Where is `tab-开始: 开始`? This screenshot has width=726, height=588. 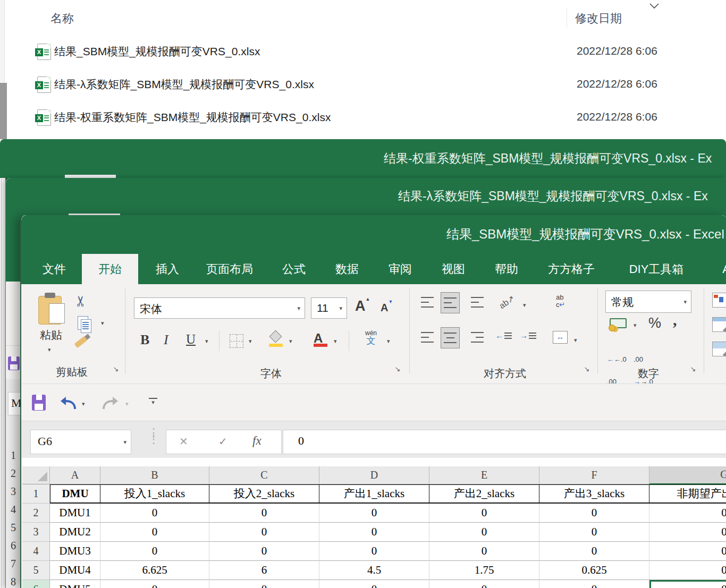 tab-开始: 开始 is located at coordinates (110, 269).